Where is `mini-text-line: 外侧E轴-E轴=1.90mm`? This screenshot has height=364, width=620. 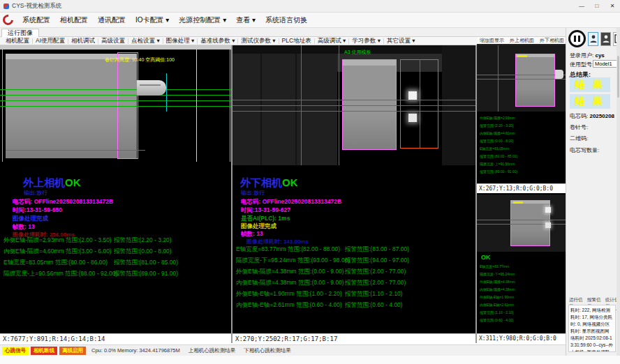
mini-text-line: 外侧E轴-E轴=1.90mm is located at coordinates (522, 297).